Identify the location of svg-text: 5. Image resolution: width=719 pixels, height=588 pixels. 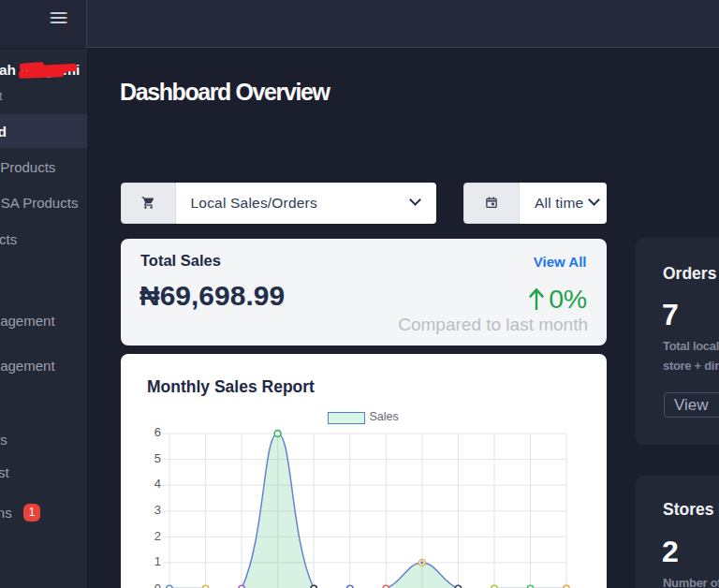
(157, 459).